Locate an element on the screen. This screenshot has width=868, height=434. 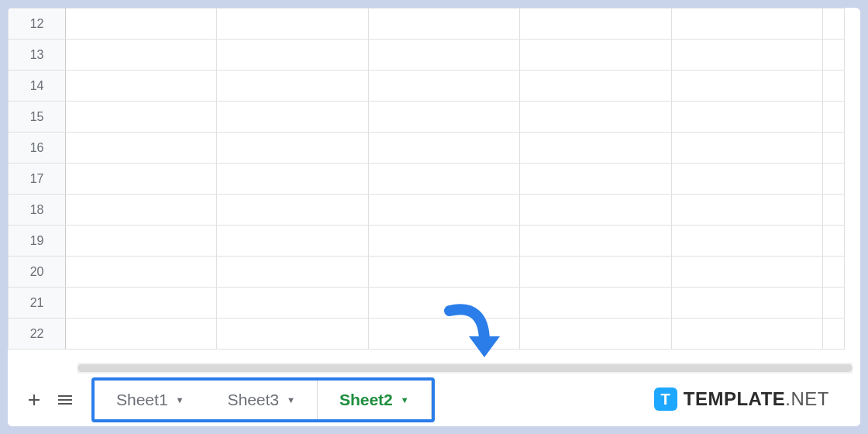
row-header: 20 is located at coordinates (37, 272).